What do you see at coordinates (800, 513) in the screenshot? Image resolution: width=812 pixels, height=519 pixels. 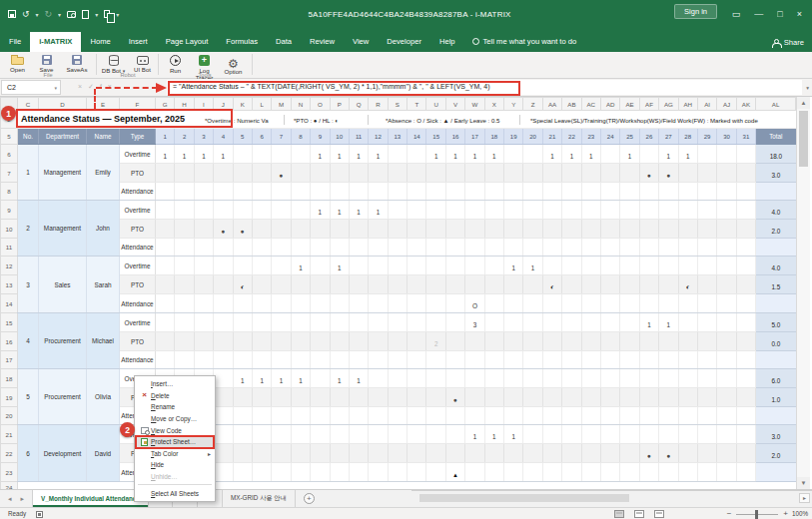 I see `zoom-level: 100%` at bounding box center [800, 513].